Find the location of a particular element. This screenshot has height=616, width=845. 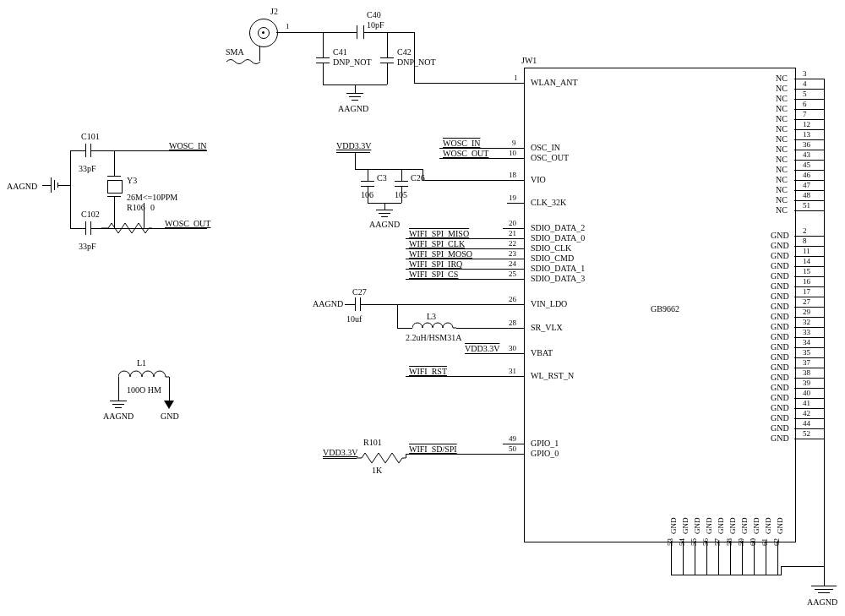

pin-name-sdio-data1: SDIO_DATA_1 is located at coordinates (558, 269).